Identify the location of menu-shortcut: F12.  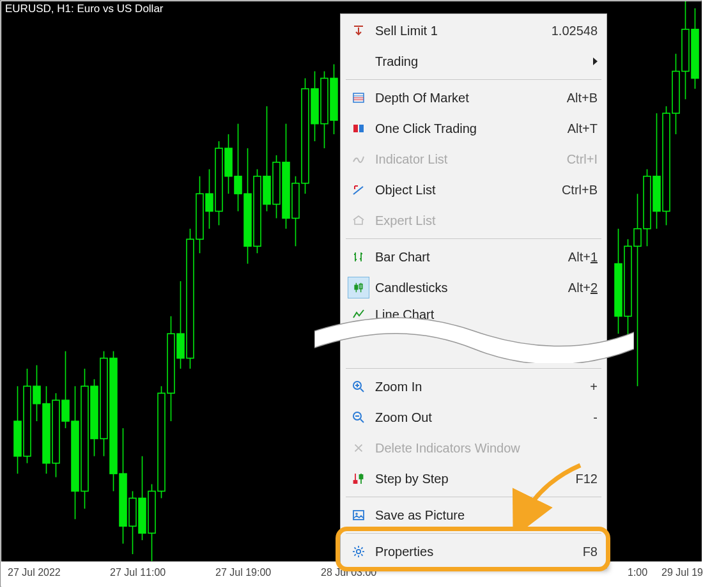
(583, 479).